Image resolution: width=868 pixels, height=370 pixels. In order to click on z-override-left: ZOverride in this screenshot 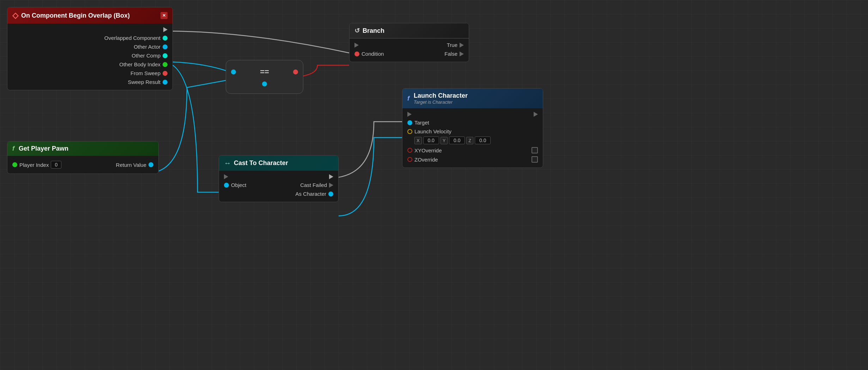, I will do `click(423, 159)`.